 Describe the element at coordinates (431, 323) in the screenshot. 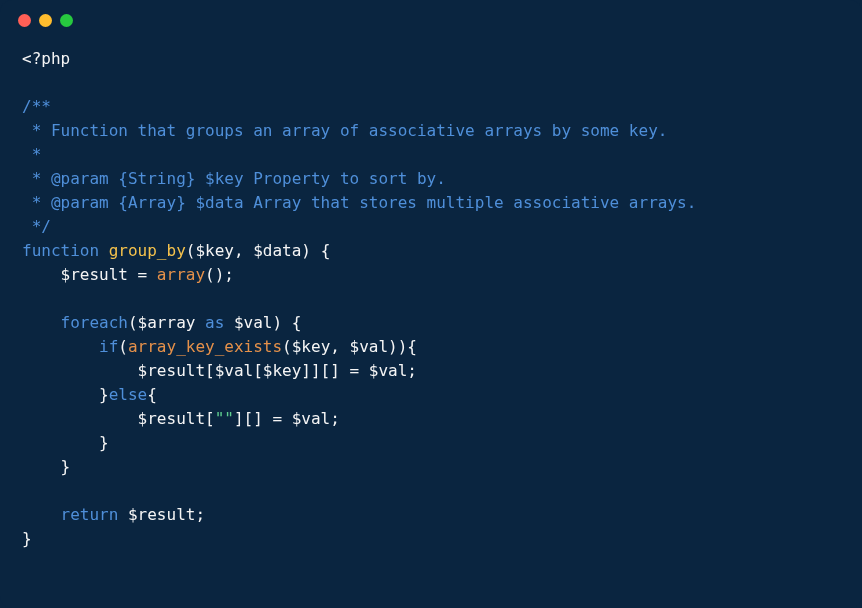

I see `code-line: foreach($array as $val) {` at that location.